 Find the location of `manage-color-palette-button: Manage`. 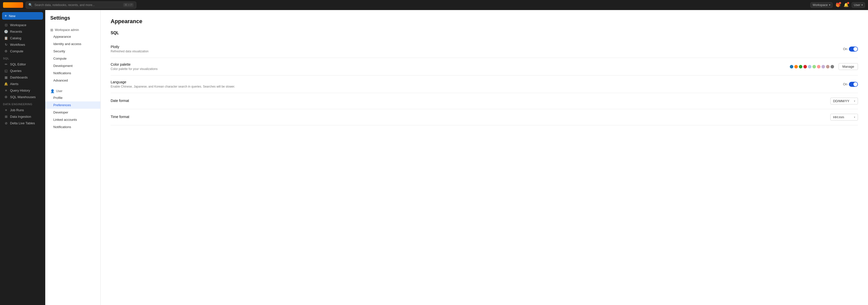

manage-color-palette-button: Manage is located at coordinates (848, 66).